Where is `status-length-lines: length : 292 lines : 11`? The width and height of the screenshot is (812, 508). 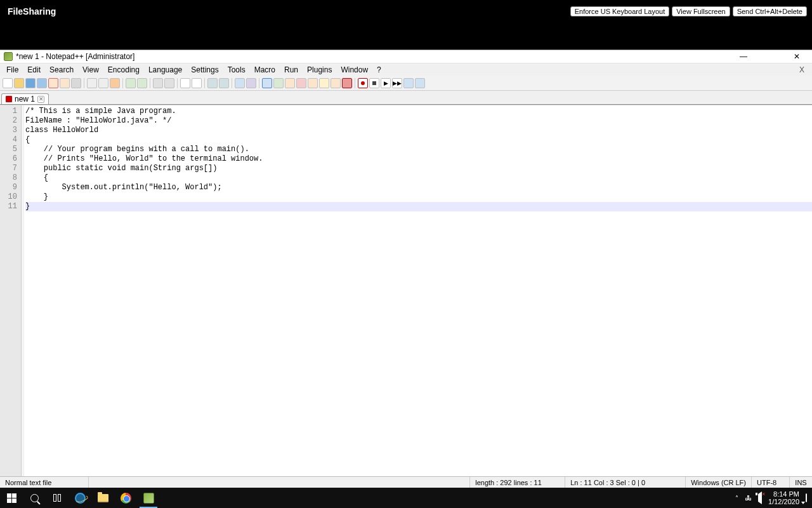
status-length-lines: length : 292 lines : 11 is located at coordinates (518, 483).